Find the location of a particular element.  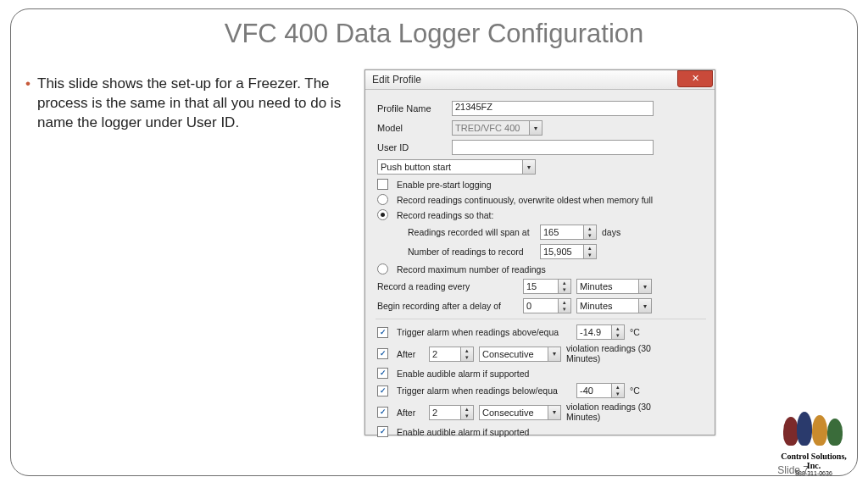

model-value: TRED/VFC 400 is located at coordinates (487, 128).